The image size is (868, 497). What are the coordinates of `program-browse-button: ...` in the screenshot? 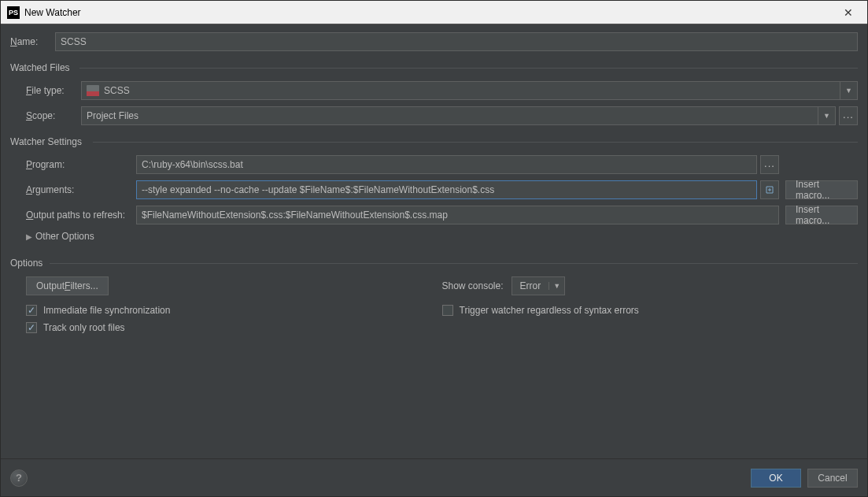 It's located at (770, 165).